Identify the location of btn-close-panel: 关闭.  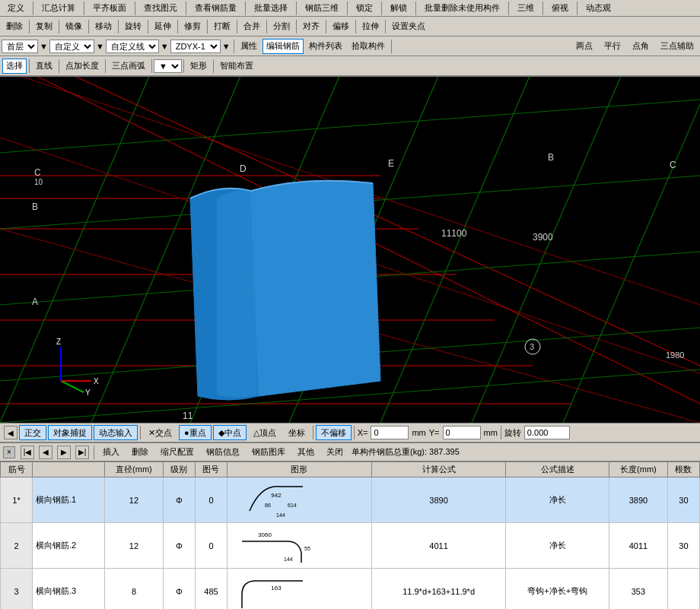
(335, 452).